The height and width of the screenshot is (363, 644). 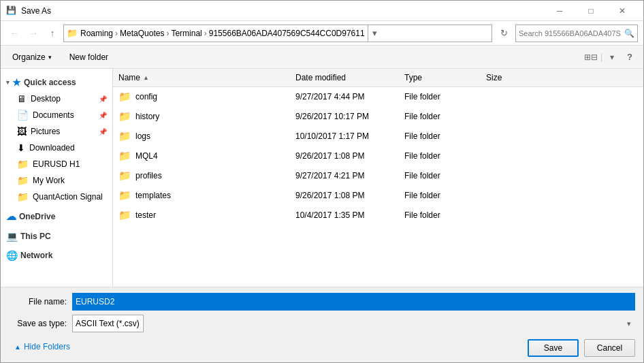 What do you see at coordinates (57, 217) in the screenshot?
I see `onedrive-item: ☁ OneDrive` at bounding box center [57, 217].